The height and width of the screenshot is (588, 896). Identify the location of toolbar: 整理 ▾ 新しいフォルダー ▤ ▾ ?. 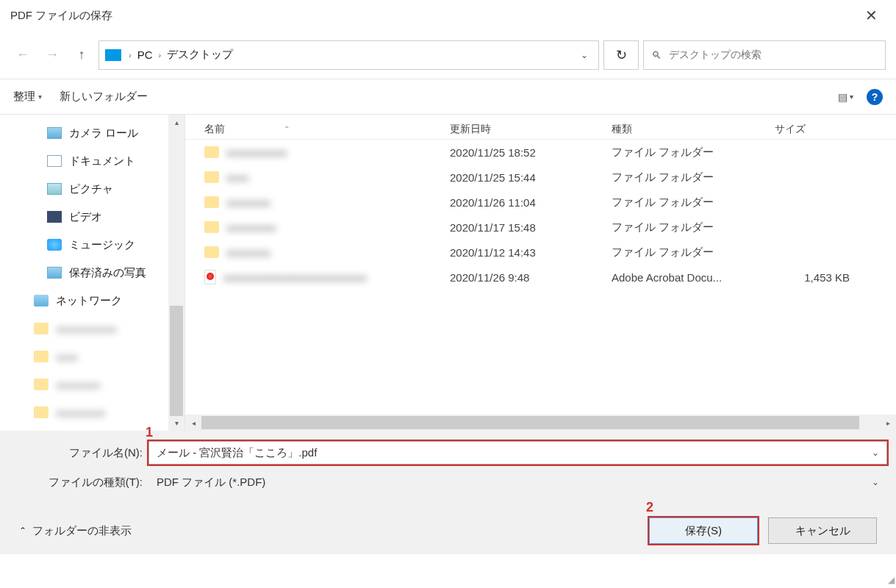
(448, 97).